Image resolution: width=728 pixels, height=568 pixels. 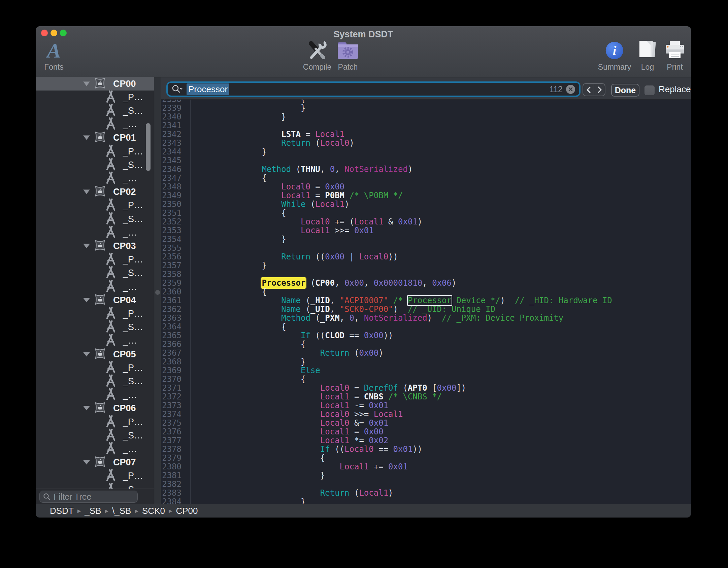 What do you see at coordinates (348, 56) in the screenshot?
I see `toolbar-item-patch: Patch` at bounding box center [348, 56].